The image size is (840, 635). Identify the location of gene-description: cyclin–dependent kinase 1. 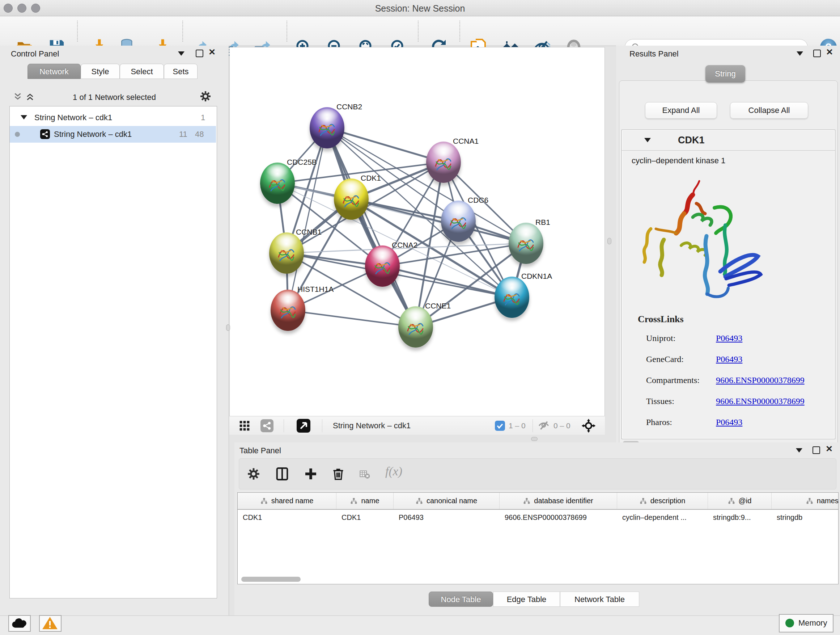
(678, 161).